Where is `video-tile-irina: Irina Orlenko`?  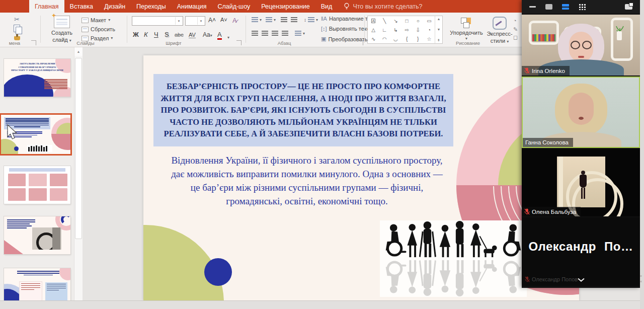 video-tile-irina: Irina Orlenko is located at coordinates (581, 45).